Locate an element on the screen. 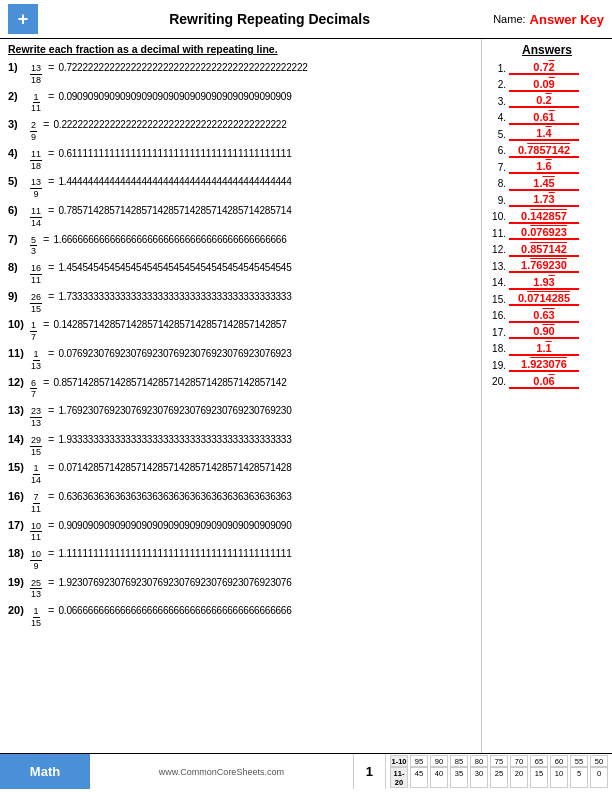  answer-row-20: 20.0.06 is located at coordinates (547, 382).